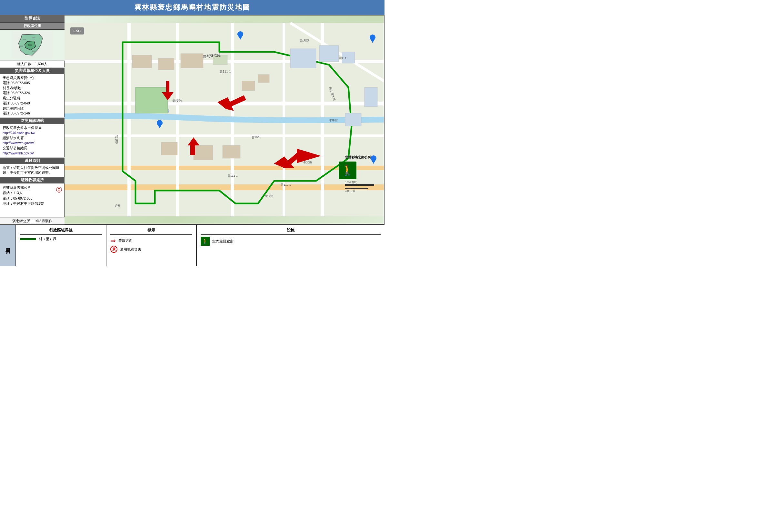 This screenshot has height=532, width=769. What do you see at coordinates (59, 190) in the screenshot?
I see `earthquake-symbol: ⓪` at bounding box center [59, 190].